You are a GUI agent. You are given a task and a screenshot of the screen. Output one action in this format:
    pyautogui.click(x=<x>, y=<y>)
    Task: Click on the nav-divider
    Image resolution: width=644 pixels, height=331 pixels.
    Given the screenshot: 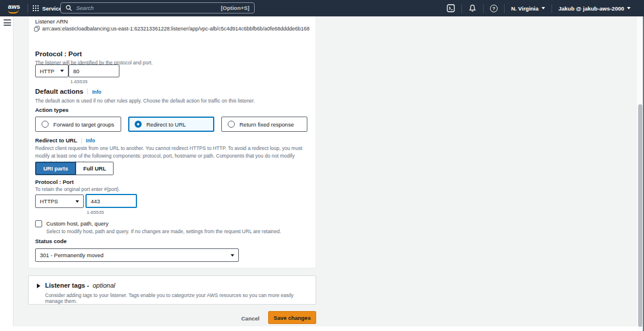 What is the action you would take?
    pyautogui.click(x=28, y=8)
    